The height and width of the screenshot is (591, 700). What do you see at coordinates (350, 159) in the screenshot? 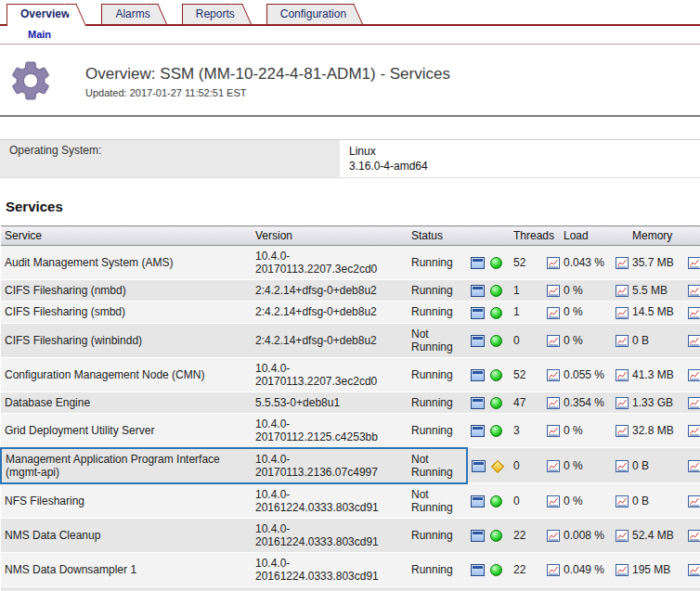
I see `operating-system-row: Operating System: Linux 3.16.0-4-amd64` at bounding box center [350, 159].